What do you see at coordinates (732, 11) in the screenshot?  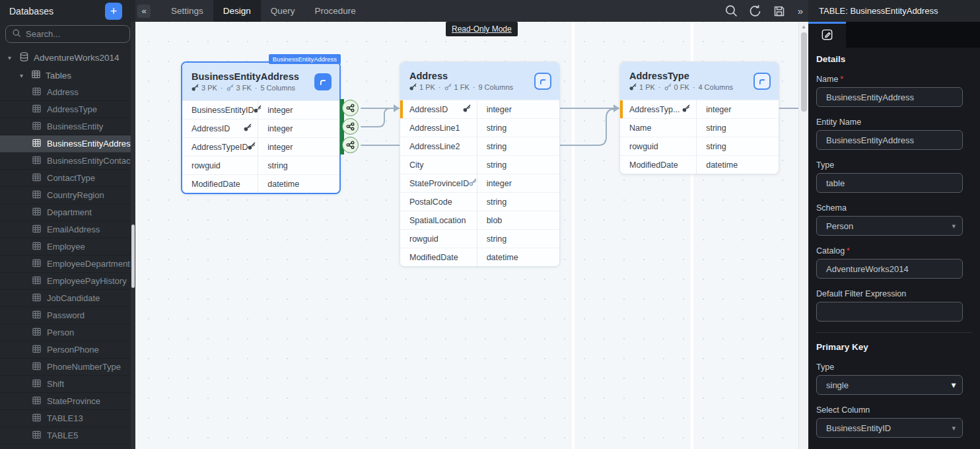 I see `search-icon` at bounding box center [732, 11].